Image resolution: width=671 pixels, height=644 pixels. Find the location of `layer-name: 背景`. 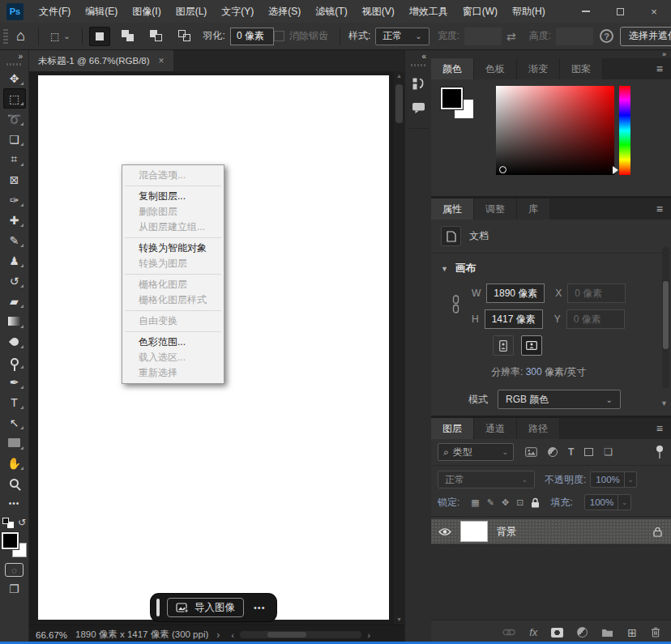

layer-name: 背景 is located at coordinates (506, 531).